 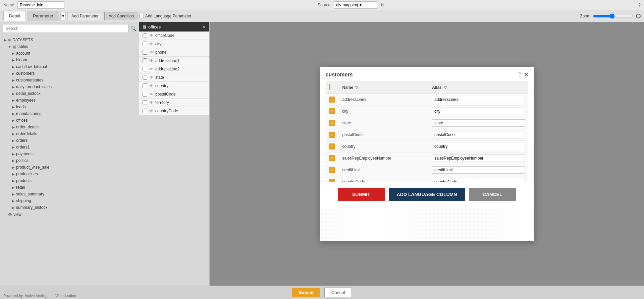 What do you see at coordinates (174, 61) in the screenshot?
I see `field-addressLine1: 👁 addressLine1` at bounding box center [174, 61].